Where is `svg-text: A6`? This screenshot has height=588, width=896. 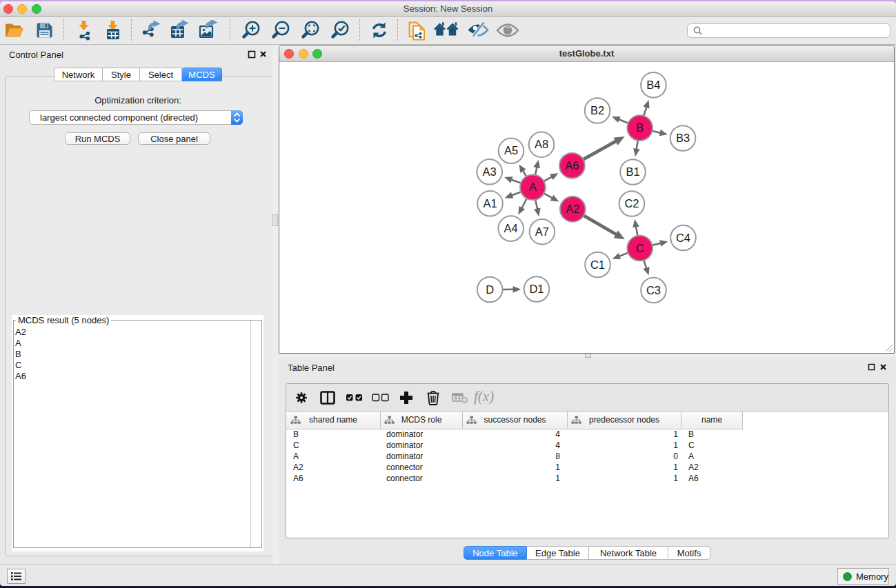 svg-text: A6 is located at coordinates (572, 165).